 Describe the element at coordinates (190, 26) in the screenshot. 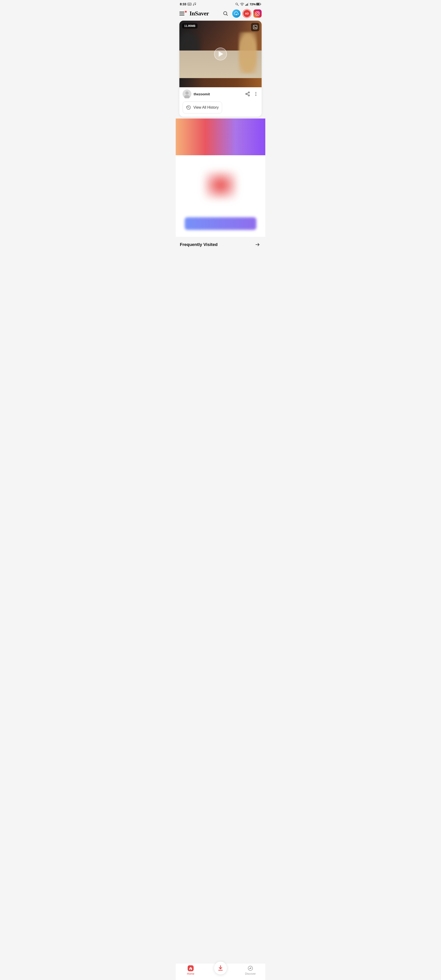

I see `file-size-badge: 11.95MB` at that location.